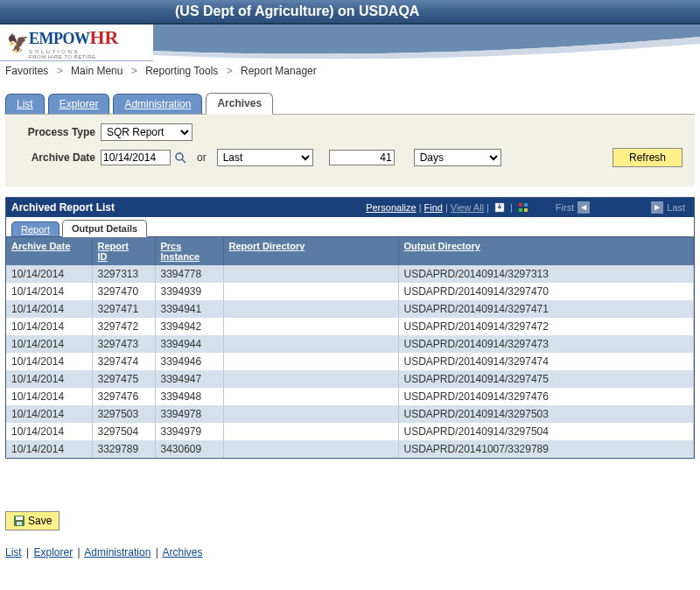 The image size is (700, 590). Describe the element at coordinates (136, 158) in the screenshot. I see `archive-date-input` at that location.